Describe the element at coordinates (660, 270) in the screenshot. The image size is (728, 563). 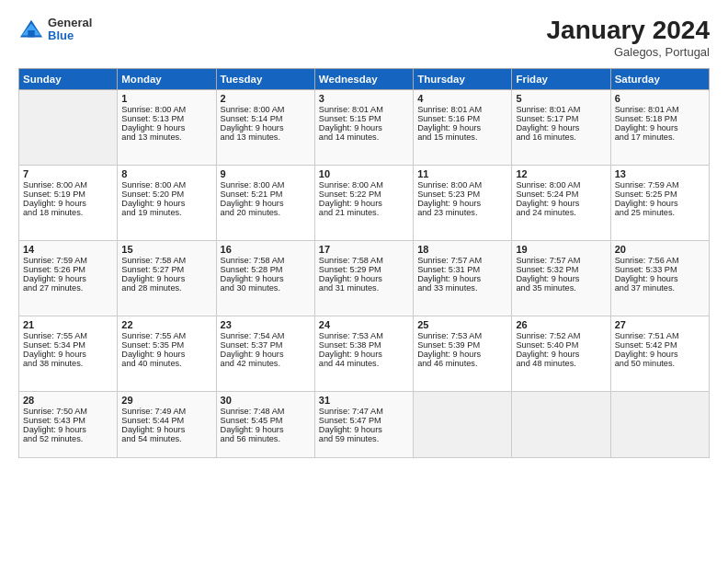
I see `day-info: Sunset: 5:33 PM` at that location.